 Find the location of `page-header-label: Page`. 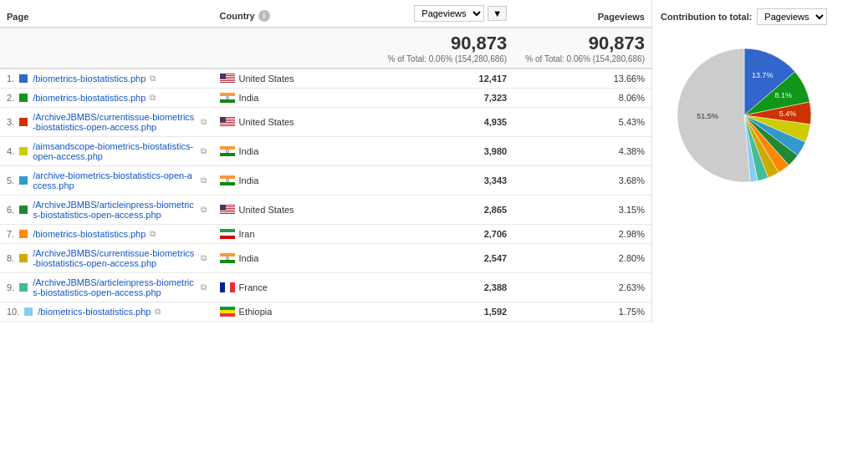

page-header-label: Page is located at coordinates (18, 17).